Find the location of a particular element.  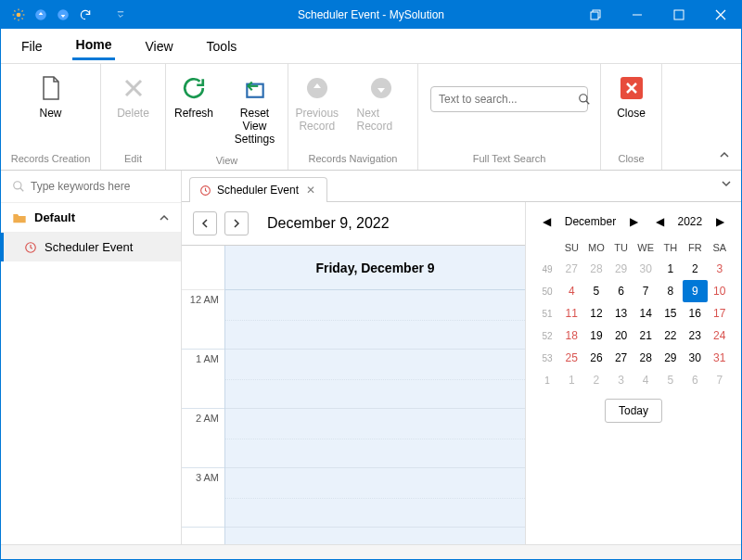

time-label: 2 AM is located at coordinates (203, 439).